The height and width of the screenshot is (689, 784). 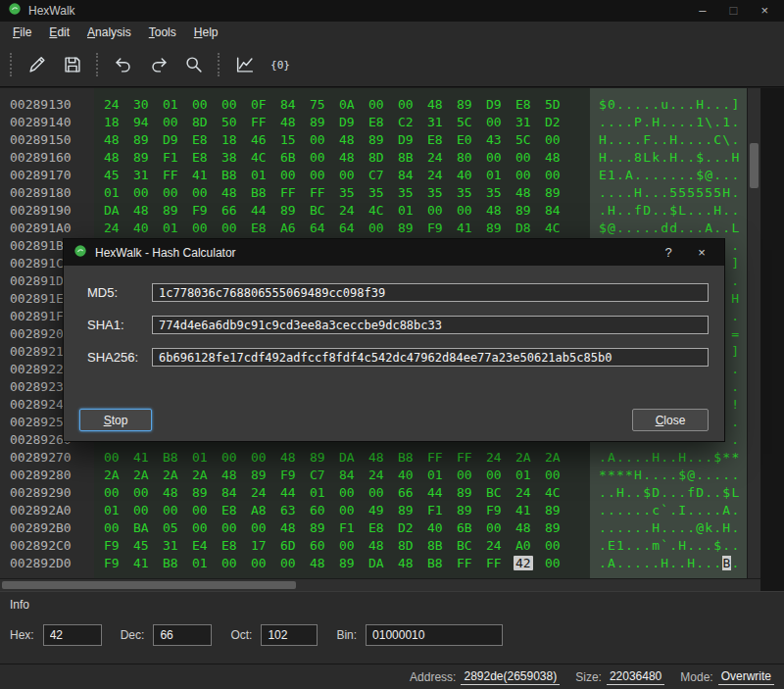 I want to click on close-button: Close, so click(x=670, y=419).